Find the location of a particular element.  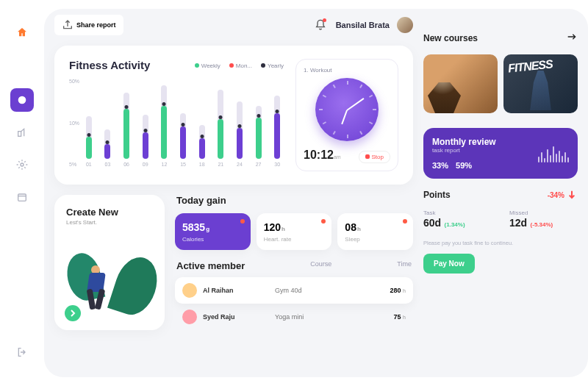

workout-clock is located at coordinates (347, 110).